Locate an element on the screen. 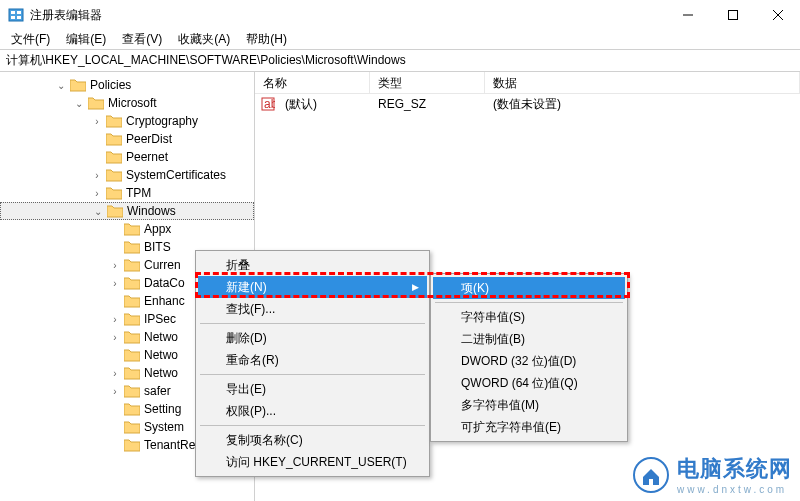  ctx-goto: 访问 HKEY_CURRENT_USER(T) is located at coordinates (312, 462).